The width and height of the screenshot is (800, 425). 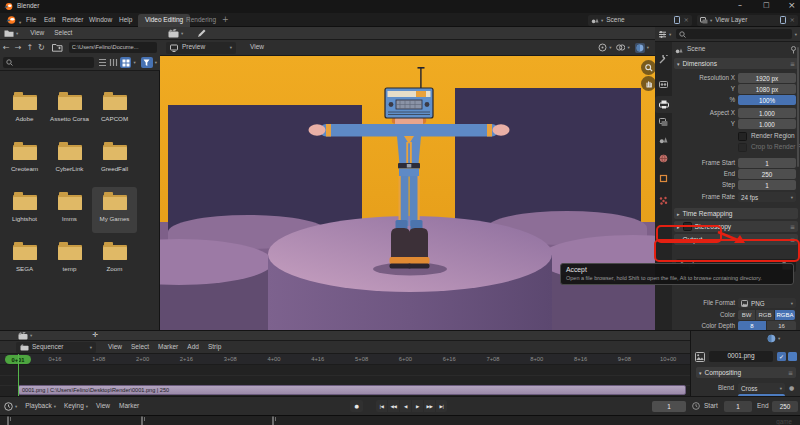 What do you see at coordinates (115, 348) in the screenshot?
I see `seq-menu-view: View` at bounding box center [115, 348].